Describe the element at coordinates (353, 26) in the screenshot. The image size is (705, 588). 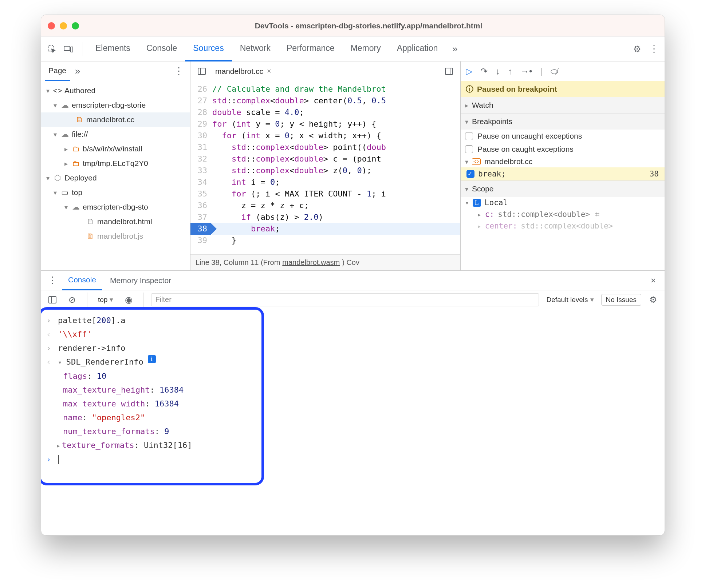
I see `titlebar: DevTools - emscripten-dbg-stories.netlif…` at that location.